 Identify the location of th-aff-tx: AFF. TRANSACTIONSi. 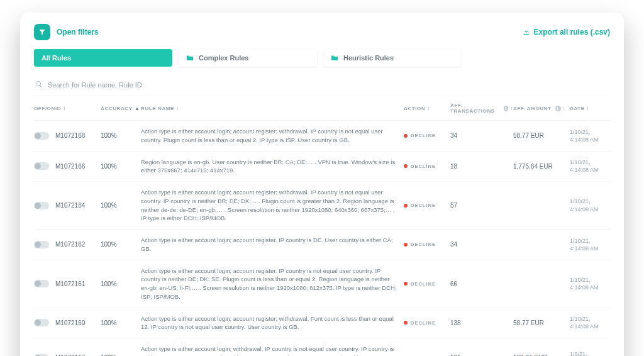
(482, 108).